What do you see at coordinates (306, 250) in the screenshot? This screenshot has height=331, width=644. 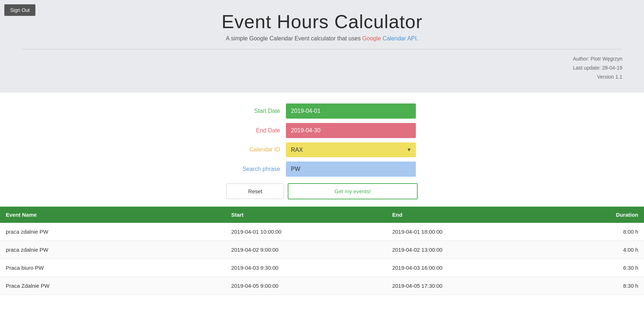 I see `cell-start: 2019-04-02 9:00:00` at bounding box center [306, 250].